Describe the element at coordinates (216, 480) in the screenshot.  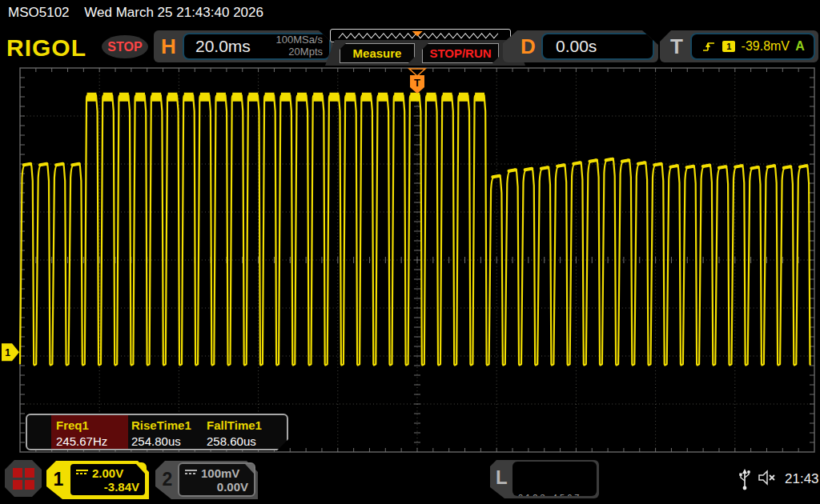
I see `channel-2-values: 100mV 0.00V` at that location.